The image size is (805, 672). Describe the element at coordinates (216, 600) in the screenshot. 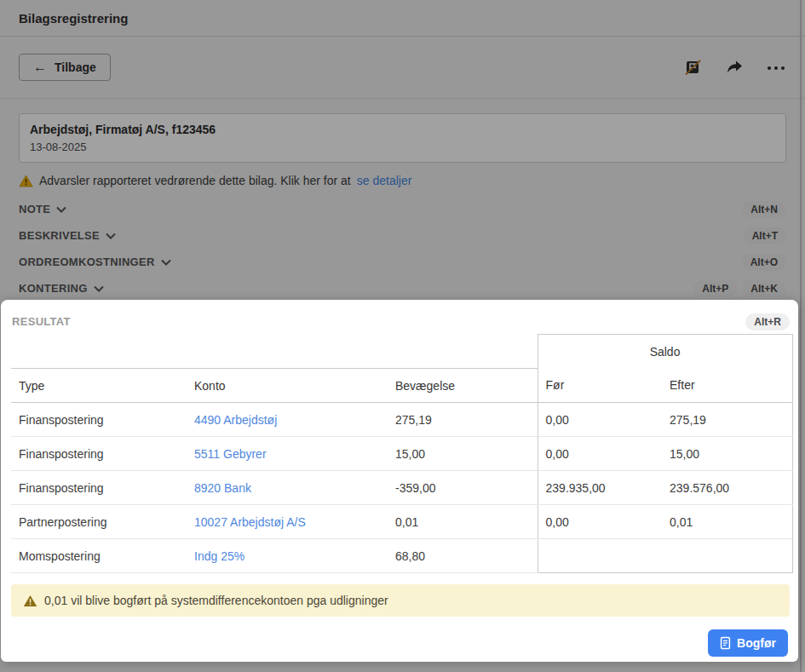

I see `system-difference-warning-text: 0,01 vil blive bogført på systemdifferen…` at that location.